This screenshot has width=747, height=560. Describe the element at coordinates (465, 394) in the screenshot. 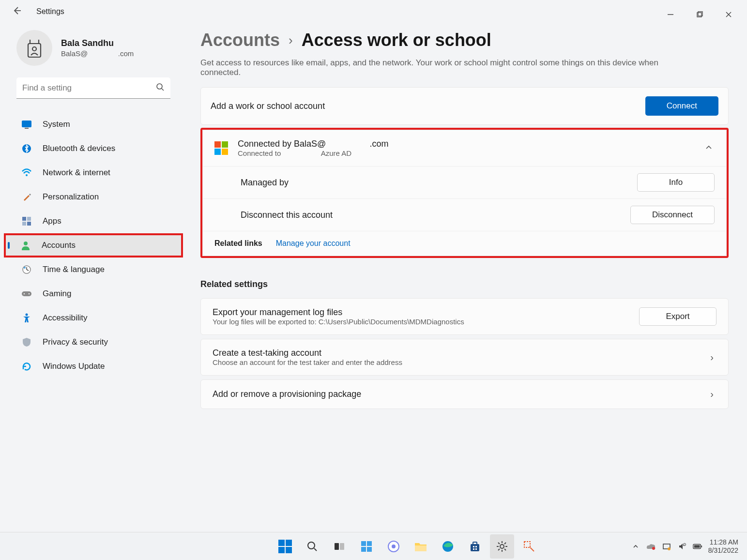

I see `provisioning-row: Add or remove a provisioning package ›` at that location.